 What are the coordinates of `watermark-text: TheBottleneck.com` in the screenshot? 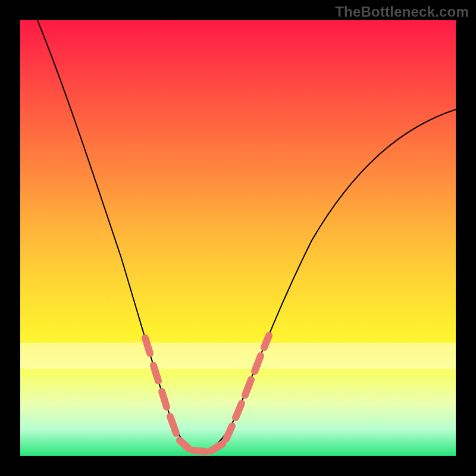 It's located at (402, 12).